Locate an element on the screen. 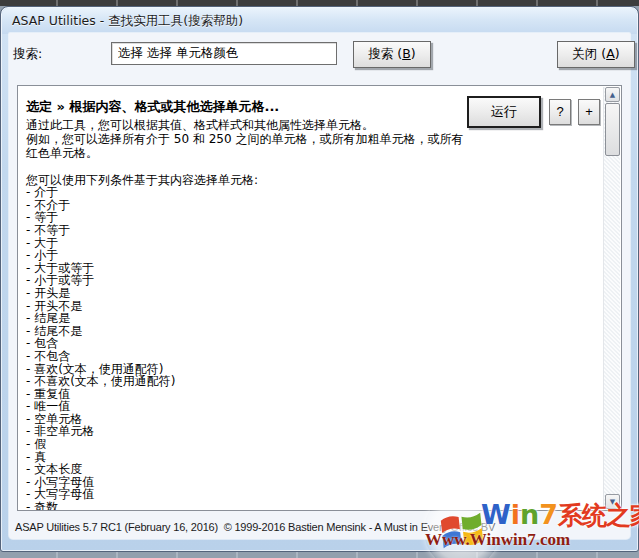 The image size is (639, 558). list-item: - 小写字母值 is located at coordinates (308, 482).